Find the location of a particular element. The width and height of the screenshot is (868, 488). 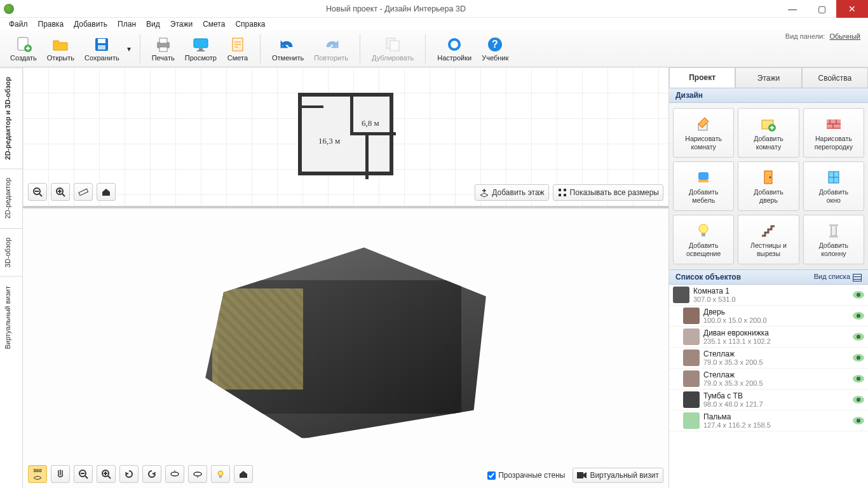

object-row: Тумба с ТВ98.0 x 48.0 x 121.7 is located at coordinates (769, 400).